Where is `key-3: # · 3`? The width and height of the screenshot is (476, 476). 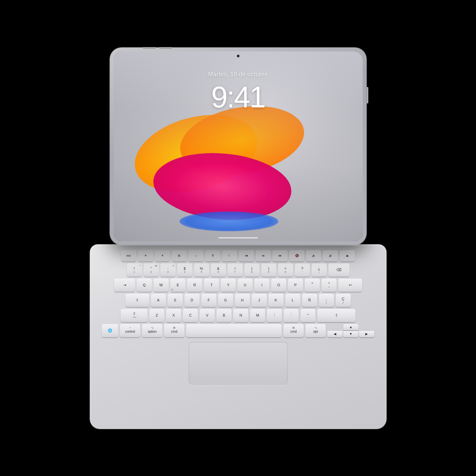
key-3: # · 3 is located at coordinates (168, 270).